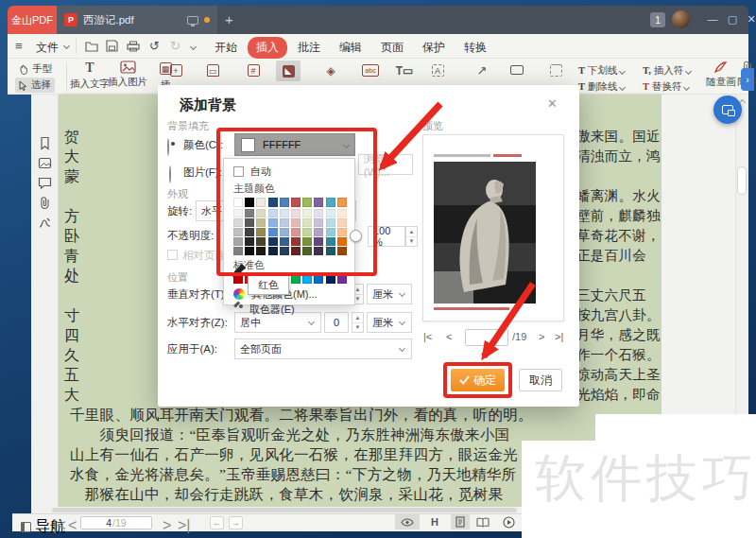 Image resolution: width=756 pixels, height=538 pixels. What do you see at coordinates (433, 127) in the screenshot?
I see `preview-label: 预览` at bounding box center [433, 127].